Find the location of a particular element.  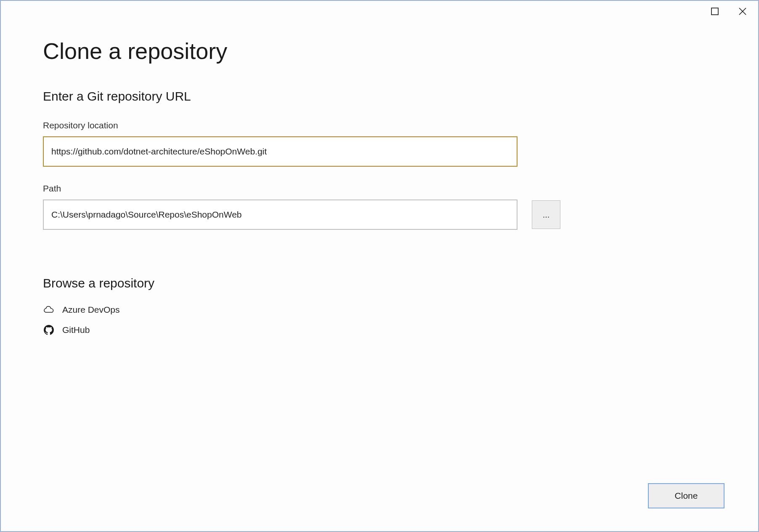

github-icon is located at coordinates (49, 330).